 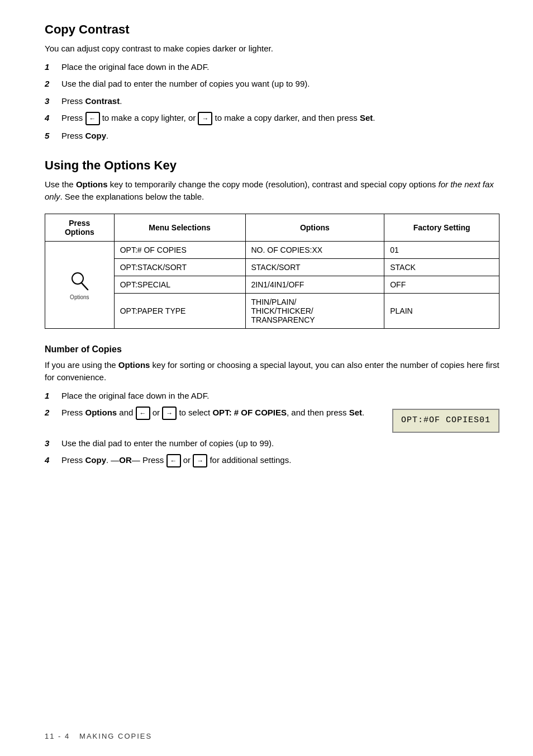 I want to click on page-footer: 11 - 4 MAKING COPIES, so click(x=98, y=736).